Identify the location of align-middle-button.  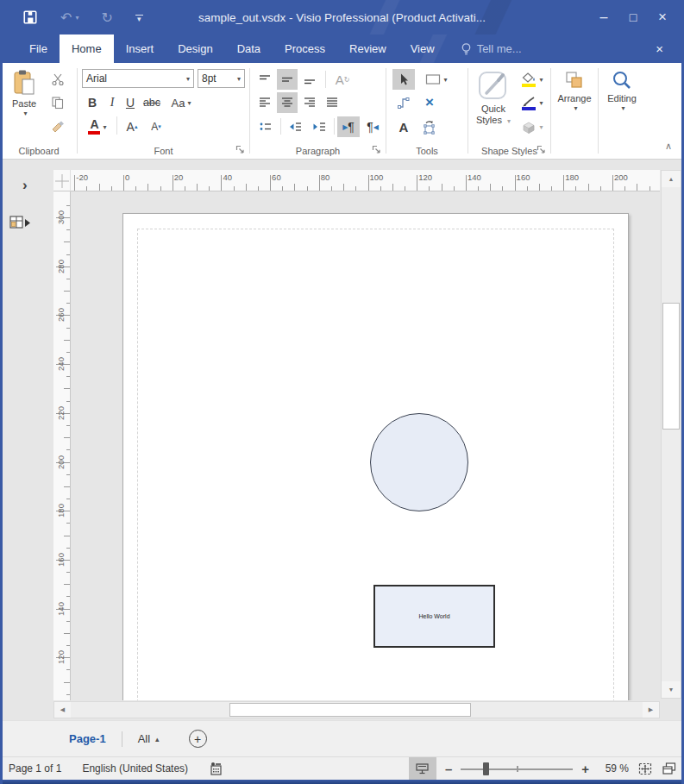
(287, 79).